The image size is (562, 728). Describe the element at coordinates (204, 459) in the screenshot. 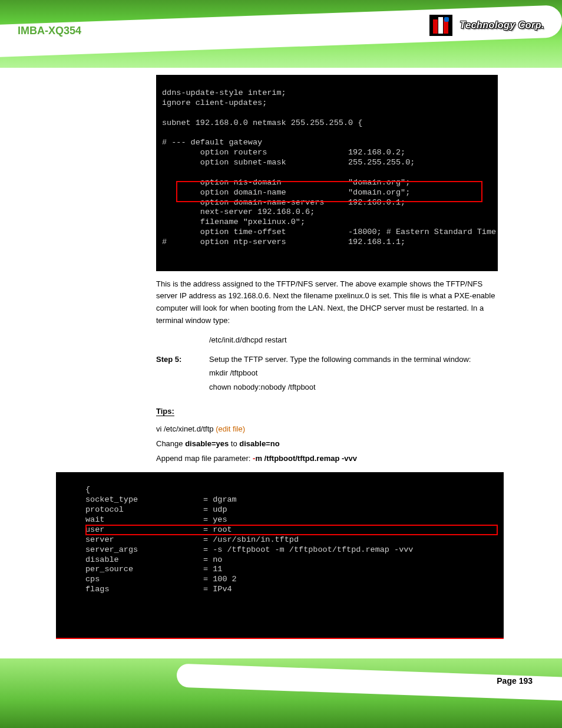

I see `txt: Append map file parameter:` at that location.